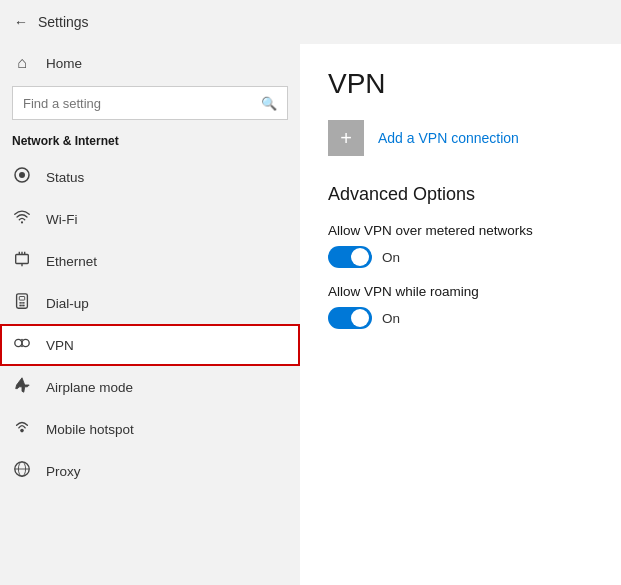  Describe the element at coordinates (391, 318) in the screenshot. I see `option-roaming-state: On` at that location.